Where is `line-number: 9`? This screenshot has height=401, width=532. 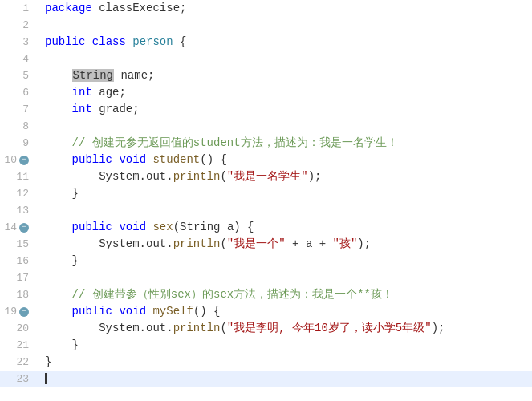 line-number: 9 is located at coordinates (21, 143).